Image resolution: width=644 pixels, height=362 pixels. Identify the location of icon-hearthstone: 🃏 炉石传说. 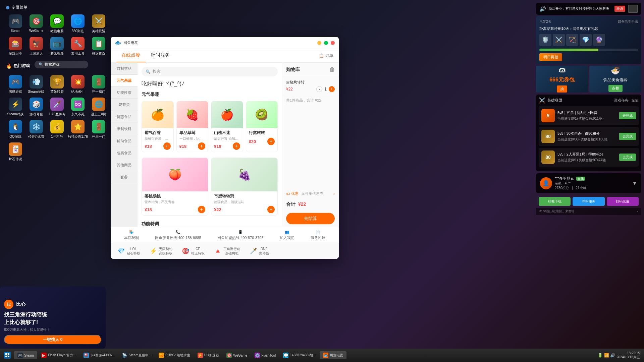
(15, 152).